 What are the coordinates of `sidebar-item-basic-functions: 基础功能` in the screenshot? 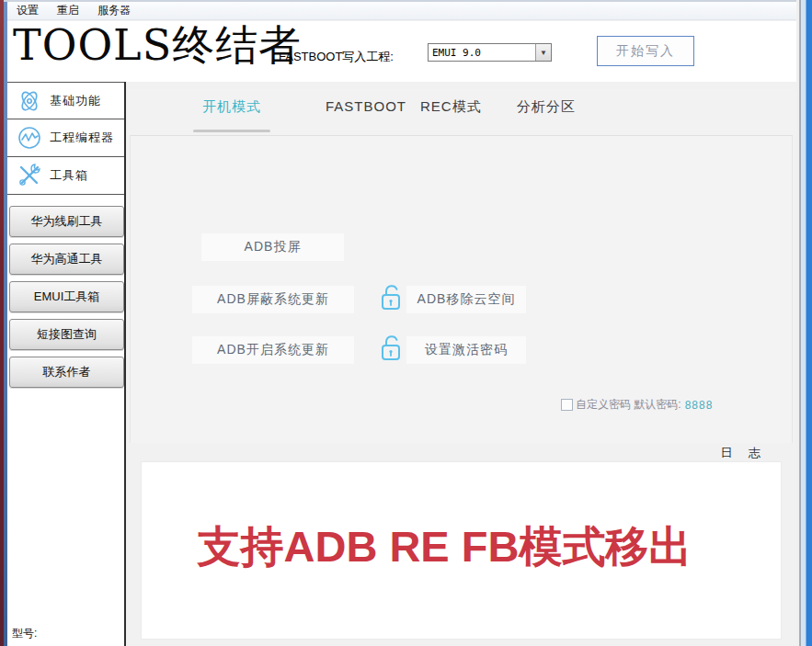 It's located at (66, 101).